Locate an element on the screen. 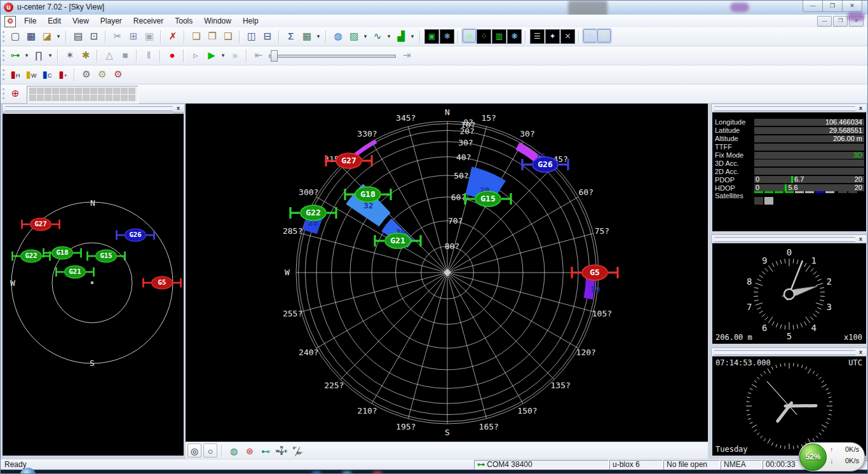 The width and height of the screenshot is (868, 474). save-file-icon: ▦ is located at coordinates (31, 36).